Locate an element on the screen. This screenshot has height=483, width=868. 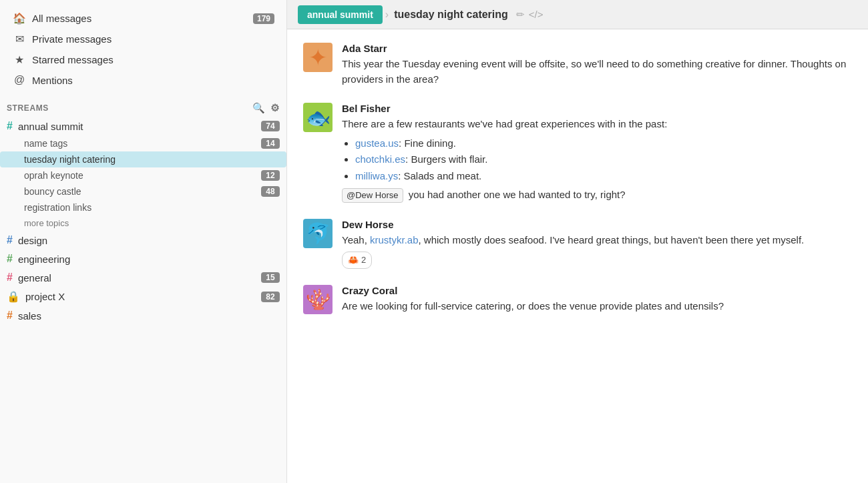
message-text-msg2: There are a few restaurants we've had gr… is located at coordinates (597, 160).